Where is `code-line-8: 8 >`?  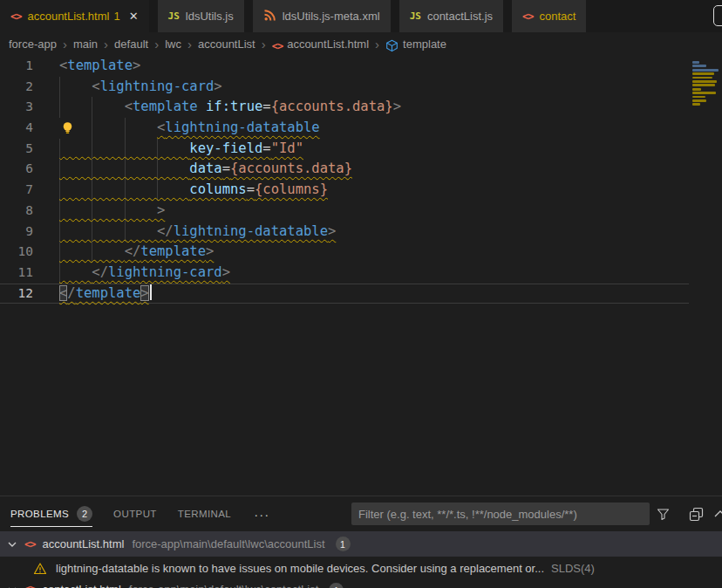 code-line-8: 8 > is located at coordinates (344, 211).